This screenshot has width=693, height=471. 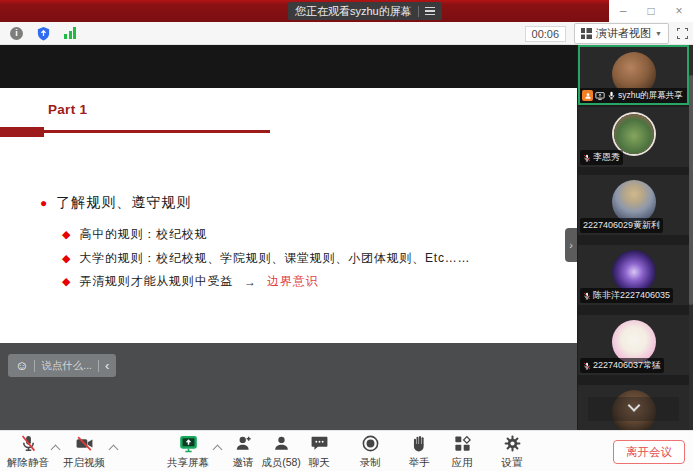 What do you see at coordinates (28, 452) in the screenshot?
I see `unmute-button: 解除静音` at bounding box center [28, 452].